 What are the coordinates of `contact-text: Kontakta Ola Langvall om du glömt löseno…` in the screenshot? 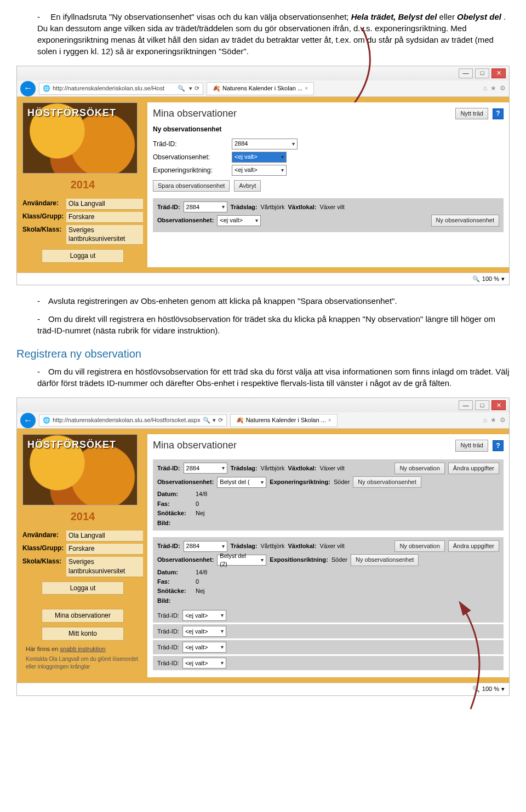 It's located at (83, 663).